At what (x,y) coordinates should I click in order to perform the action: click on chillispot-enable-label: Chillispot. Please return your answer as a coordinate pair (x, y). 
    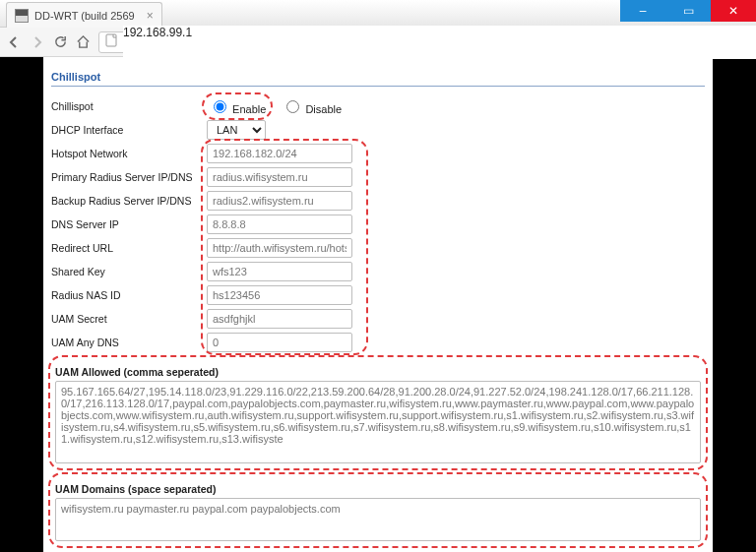
    Looking at the image, I should click on (129, 106).